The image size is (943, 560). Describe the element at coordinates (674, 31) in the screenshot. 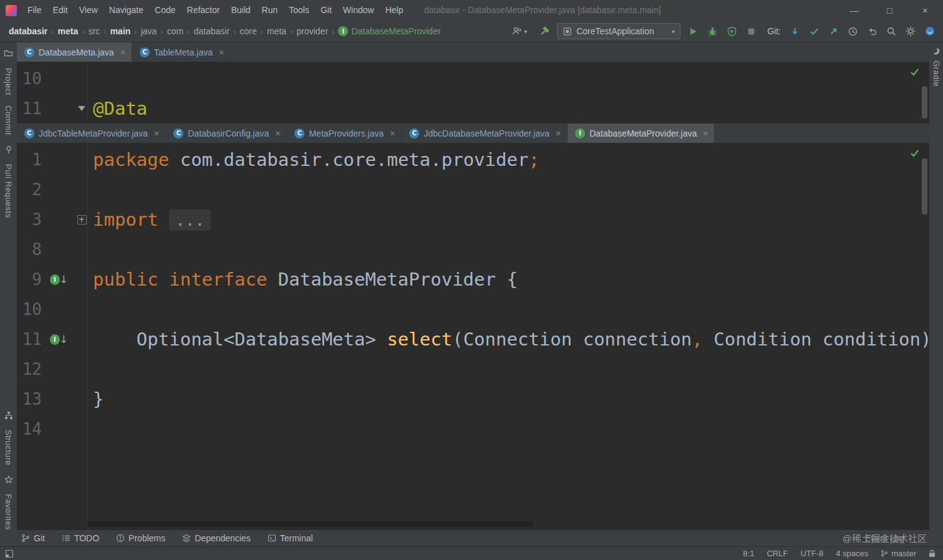

I see `chevron-down-icon: ▾` at that location.